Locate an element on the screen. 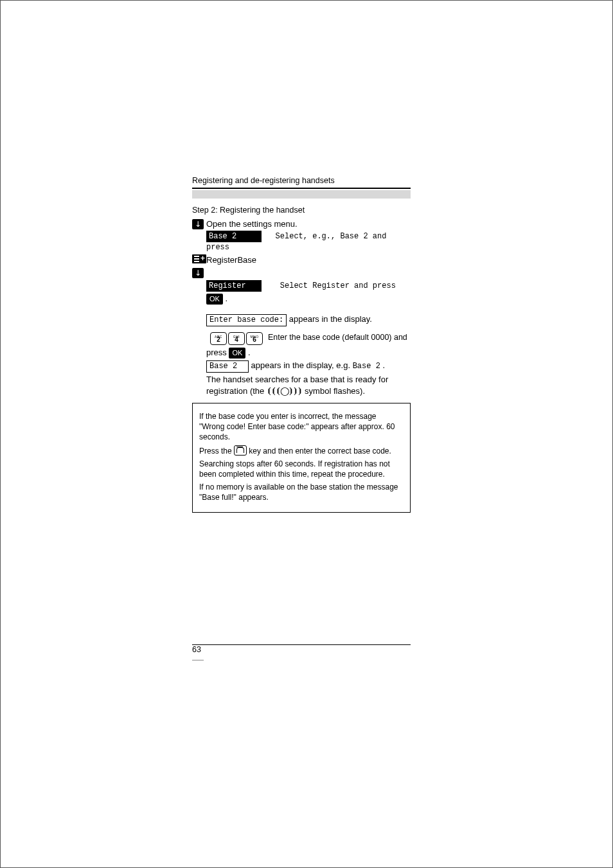  info-p3: Searching stops after 60 seconds. If reg… is located at coordinates (301, 469).